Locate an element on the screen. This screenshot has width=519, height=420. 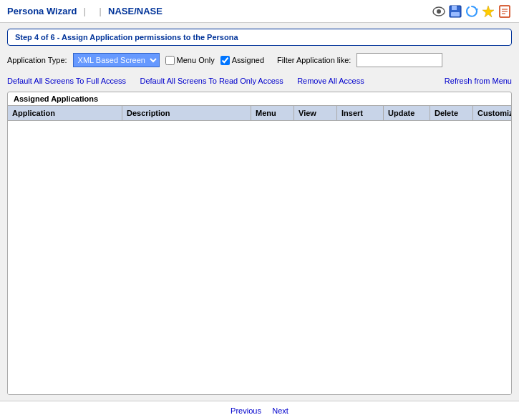
col-insert: Insert is located at coordinates (361, 113).